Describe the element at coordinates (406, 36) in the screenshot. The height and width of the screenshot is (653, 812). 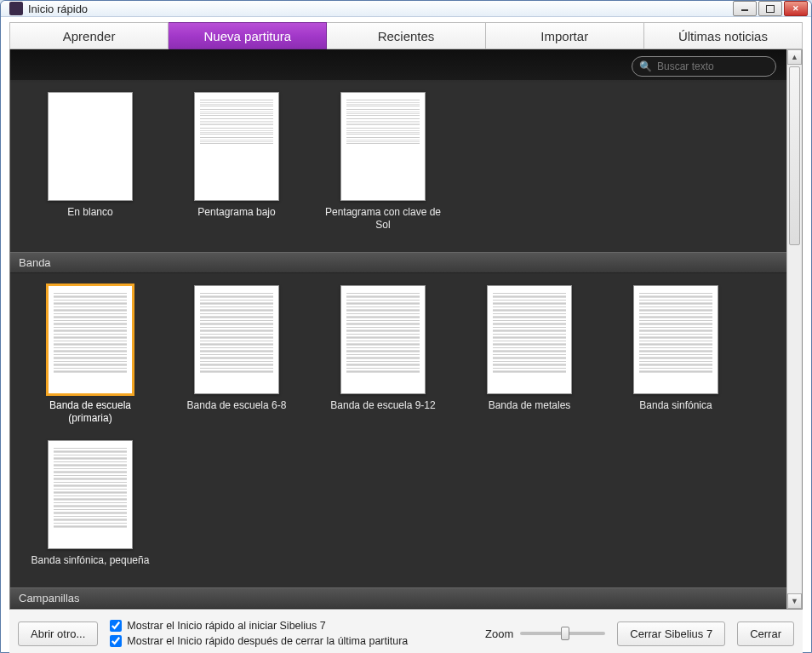
I see `tab-bar: Aprender Nueva partitura Recientes Impor…` at that location.